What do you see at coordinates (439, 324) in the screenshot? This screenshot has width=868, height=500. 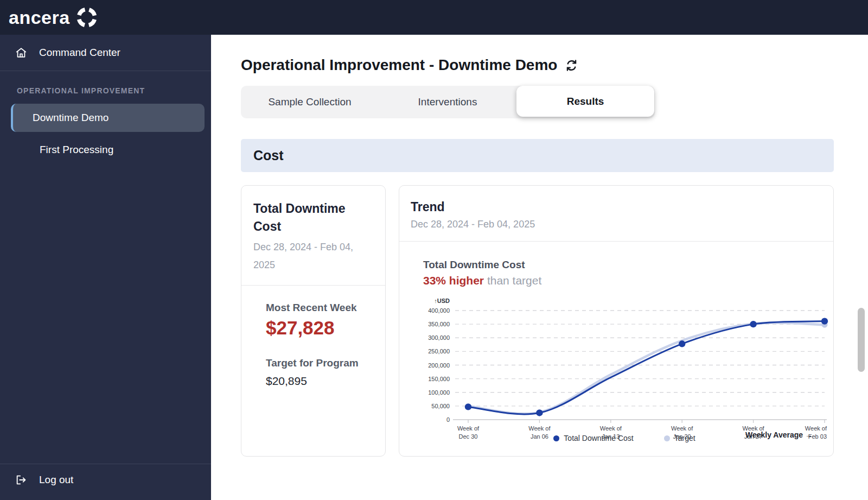 I see `svg-text: 350,000` at bounding box center [439, 324].